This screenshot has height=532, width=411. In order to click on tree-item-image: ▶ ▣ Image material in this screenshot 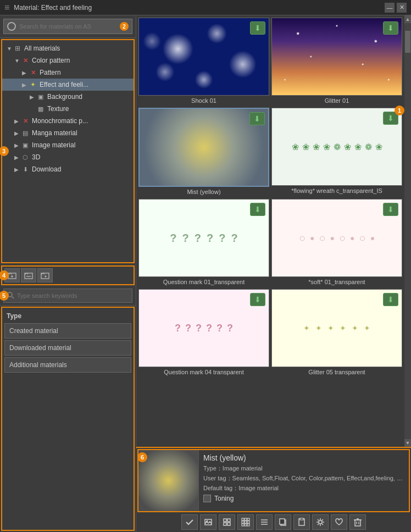, I will do `click(68, 145)`.